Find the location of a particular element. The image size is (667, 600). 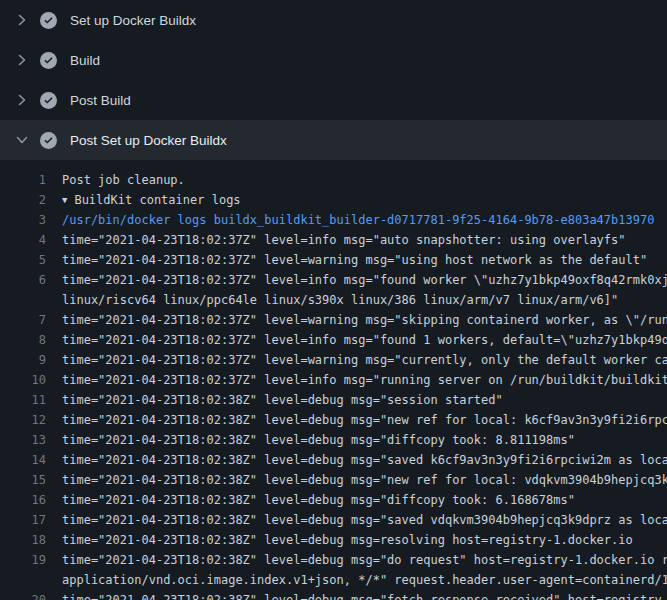

section-title: Post Build is located at coordinates (100, 100).